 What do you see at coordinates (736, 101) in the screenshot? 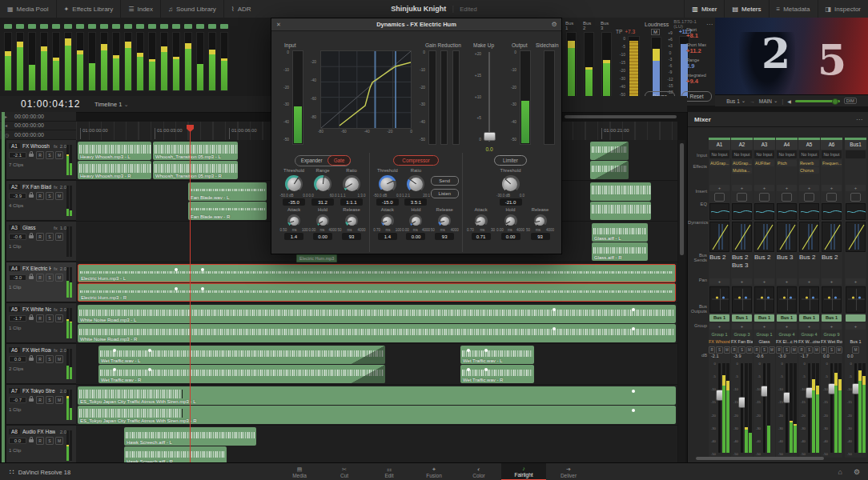
I see `monitor-bus-select: Bus 1⌄` at bounding box center [736, 101].